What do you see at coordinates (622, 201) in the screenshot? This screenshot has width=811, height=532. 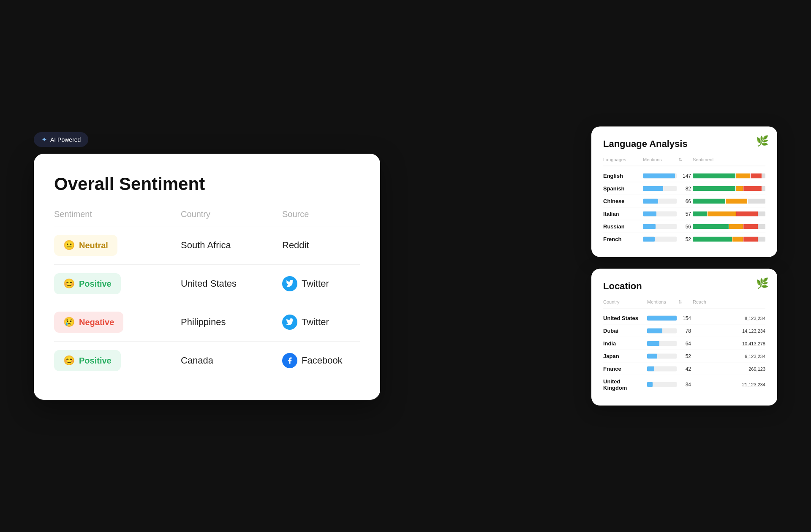 I see `lang-name: Chinese` at bounding box center [622, 201].